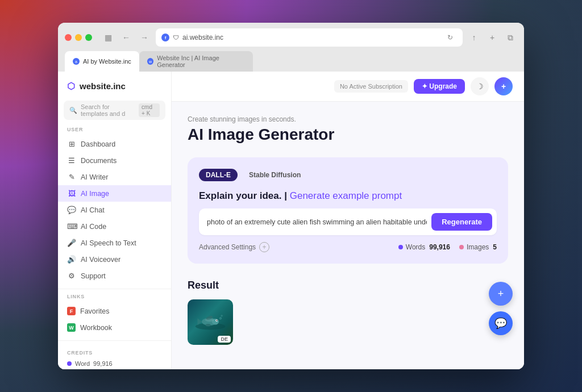 The width and height of the screenshot is (582, 392). Describe the element at coordinates (494, 247) in the screenshot. I see `images-stat-value: 5` at that location.